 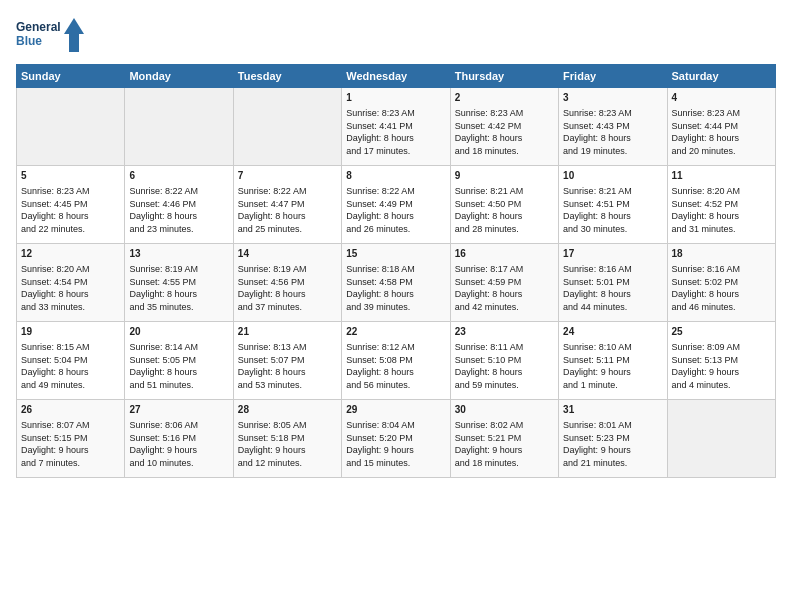 I want to click on calendar-cell: 28Sunrise: 8:05 AMSunset: 5:18 PMDayligh…, so click(x=287, y=439).